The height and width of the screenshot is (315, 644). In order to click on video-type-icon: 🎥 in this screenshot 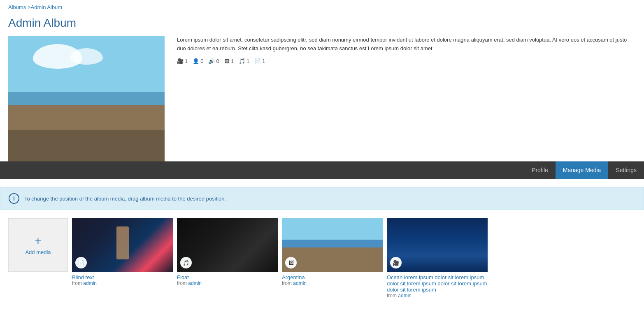, I will do `click(396, 263)`.